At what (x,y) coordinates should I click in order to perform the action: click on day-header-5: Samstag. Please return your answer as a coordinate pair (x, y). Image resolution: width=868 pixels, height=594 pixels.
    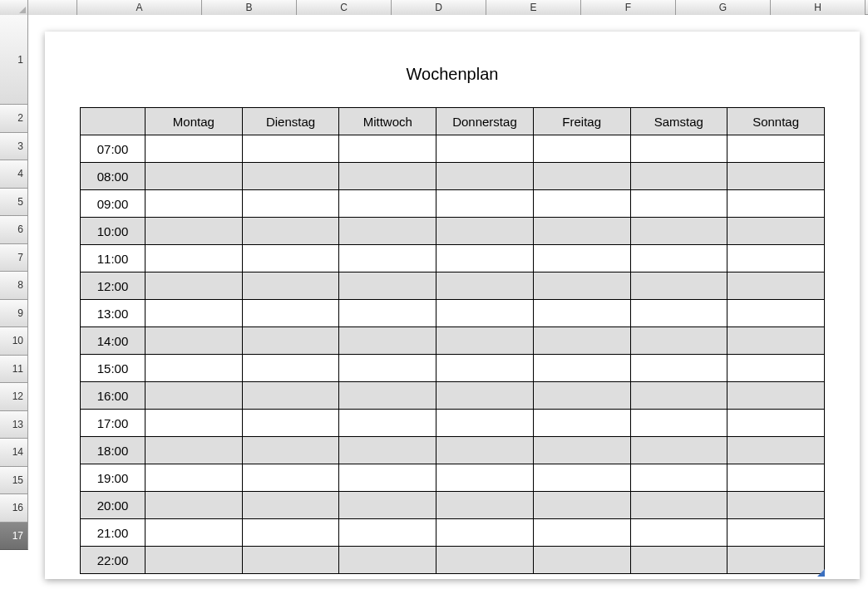
    Looking at the image, I should click on (678, 121).